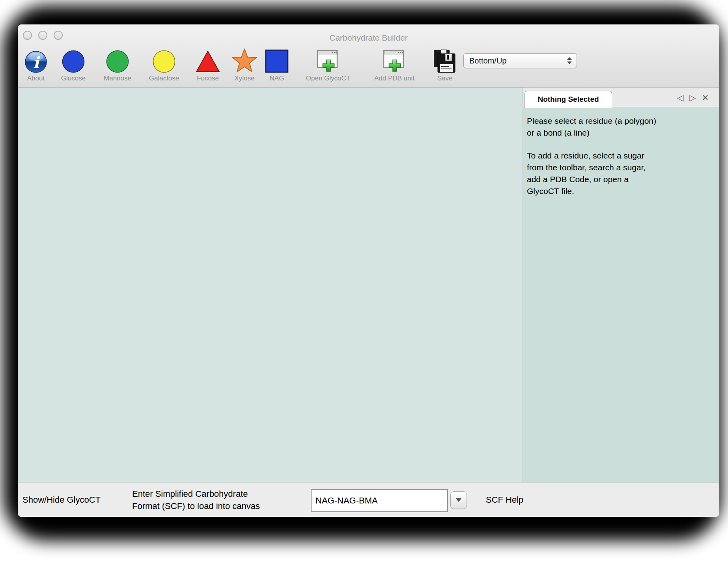 This screenshot has height=563, width=728. What do you see at coordinates (621, 97) in the screenshot?
I see `inspector-tab-strip: Nothing Selected ◁ ▷ ✕` at bounding box center [621, 97].